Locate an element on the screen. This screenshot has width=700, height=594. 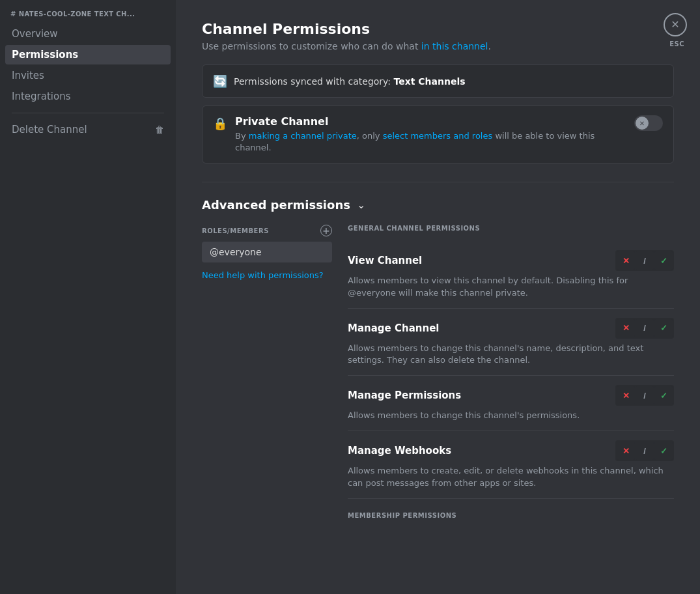
view-channel-deny-button: ✕ is located at coordinates (626, 261).